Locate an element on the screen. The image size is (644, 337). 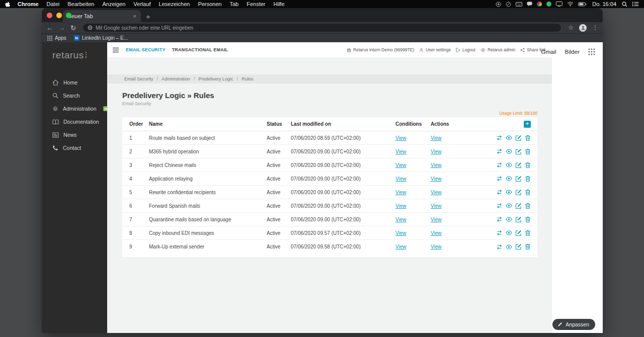
menubar-clock: Do. 16:04 is located at coordinates (604, 4).